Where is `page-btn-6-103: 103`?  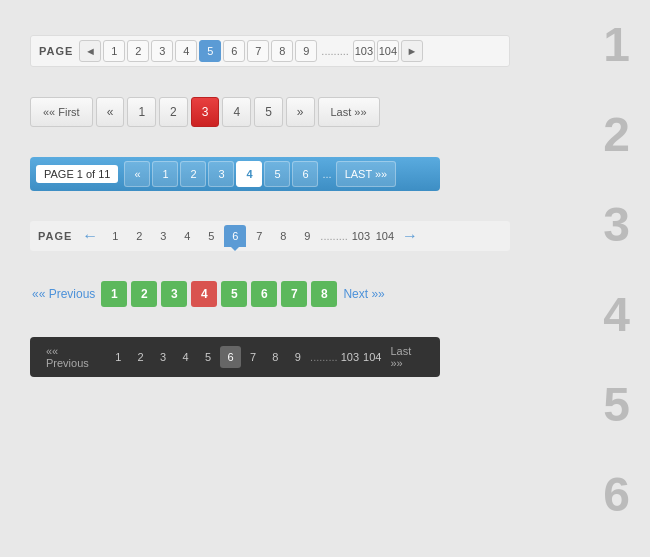 page-btn-6-103: 103 is located at coordinates (350, 357).